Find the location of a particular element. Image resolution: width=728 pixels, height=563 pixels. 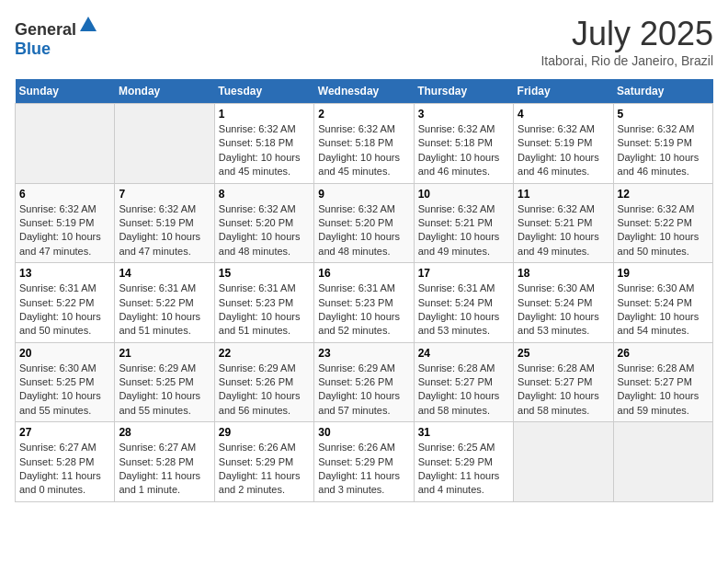

day-number: 6 is located at coordinates (64, 194).